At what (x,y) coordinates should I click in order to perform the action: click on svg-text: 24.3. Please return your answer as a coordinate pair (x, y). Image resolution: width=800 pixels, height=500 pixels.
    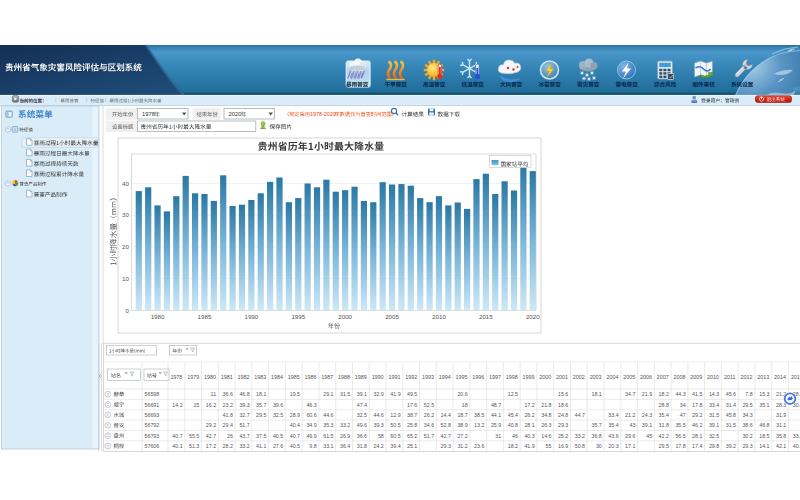
    Looking at the image, I should click on (647, 415).